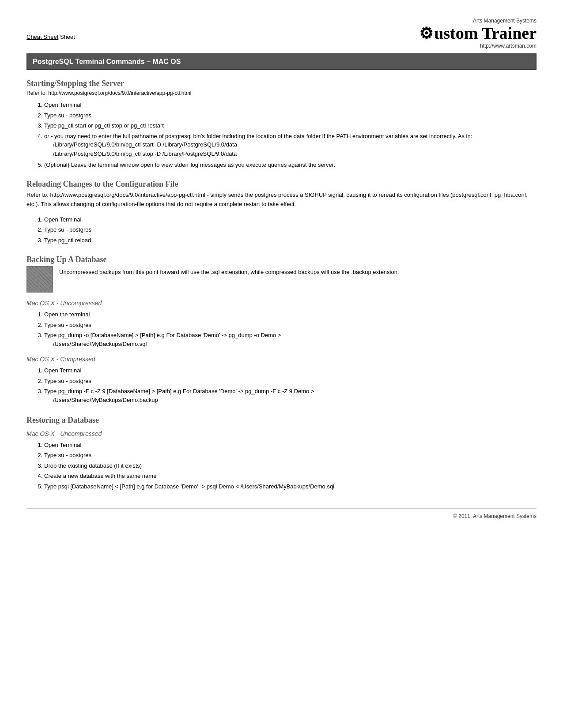 The image size is (563, 728). I want to click on section-reloading: Reloading Changes to the Configuration F…, so click(282, 212).